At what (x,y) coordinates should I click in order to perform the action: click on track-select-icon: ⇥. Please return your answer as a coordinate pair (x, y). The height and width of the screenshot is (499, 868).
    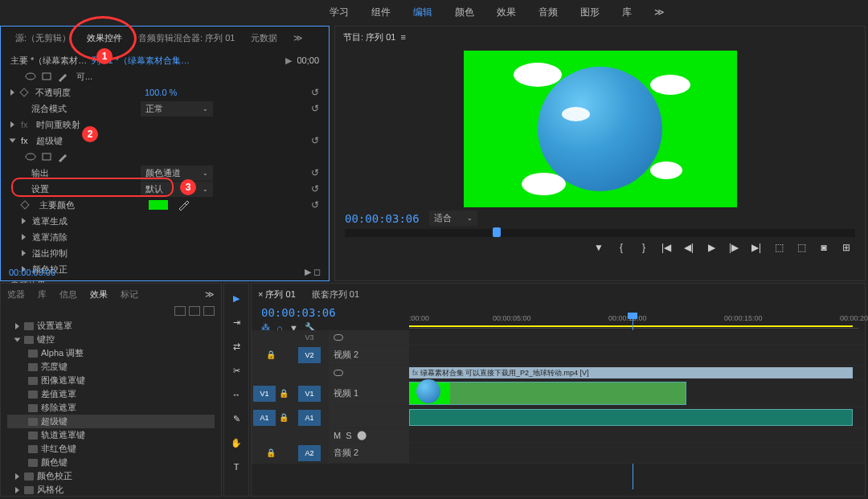
    Looking at the image, I should click on (236, 322).